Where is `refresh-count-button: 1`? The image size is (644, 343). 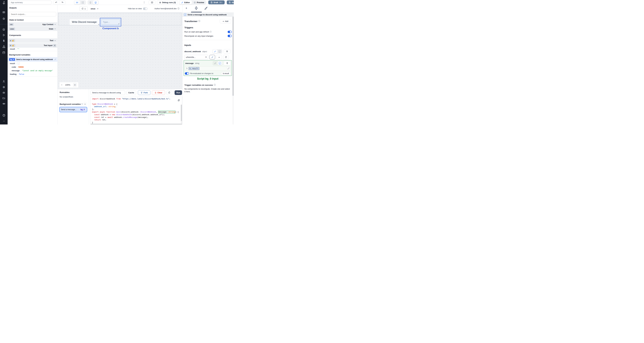 refresh-count-button: 1 is located at coordinates (84, 9).